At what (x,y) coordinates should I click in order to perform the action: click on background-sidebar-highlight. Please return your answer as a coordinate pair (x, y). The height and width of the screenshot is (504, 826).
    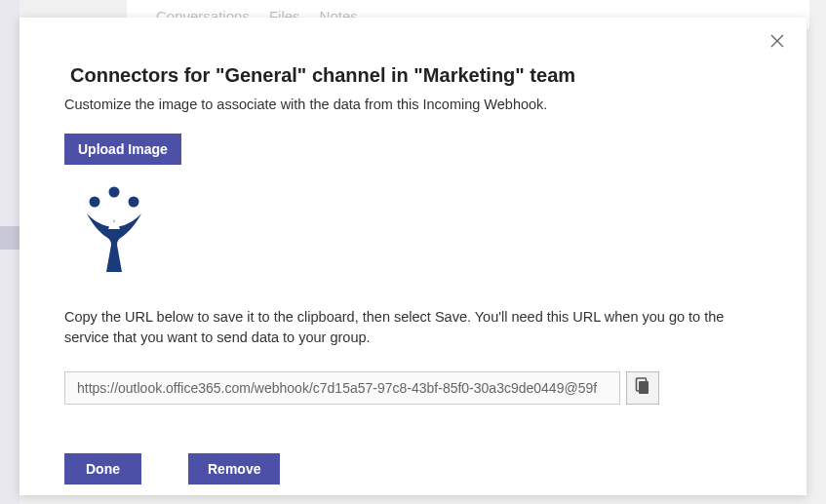
    Looking at the image, I should click on (10, 238).